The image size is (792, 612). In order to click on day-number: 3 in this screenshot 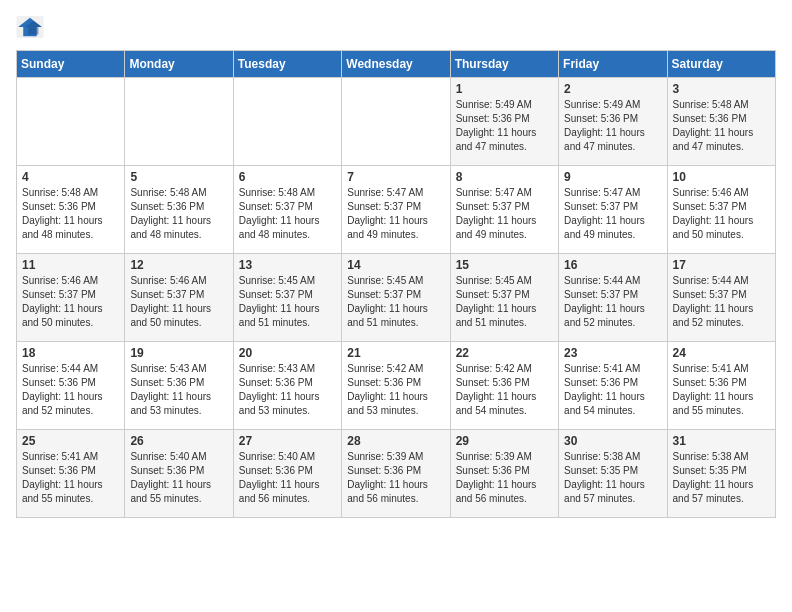, I will do `click(722, 89)`.